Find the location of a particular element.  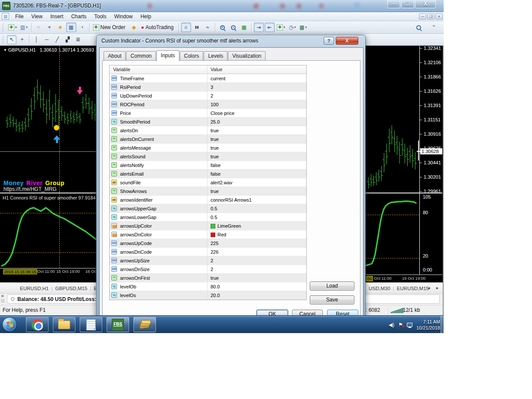

zoom-in-icon: + is located at coordinates (223, 27).